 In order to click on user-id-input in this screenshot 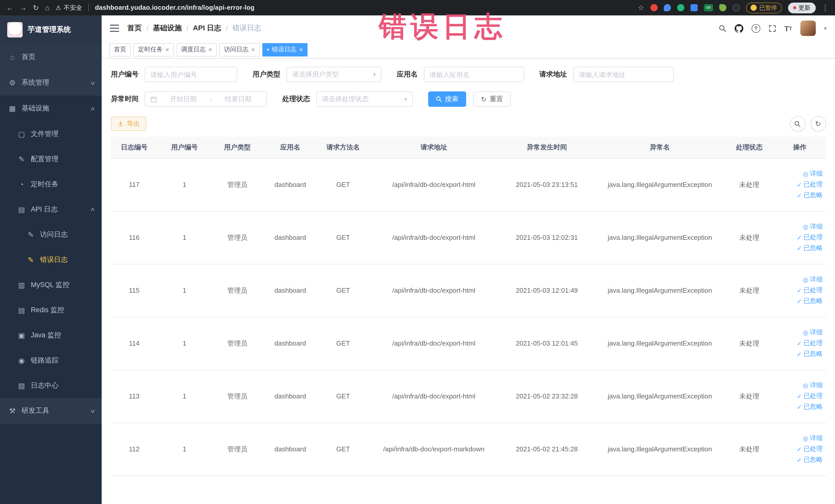, I will do `click(191, 75)`.